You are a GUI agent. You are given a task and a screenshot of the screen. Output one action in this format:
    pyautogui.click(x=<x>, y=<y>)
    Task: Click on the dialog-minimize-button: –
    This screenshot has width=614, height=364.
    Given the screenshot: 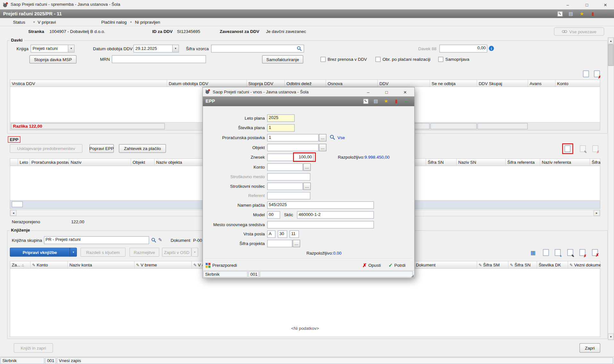 What is the action you would take?
    pyautogui.click(x=368, y=92)
    